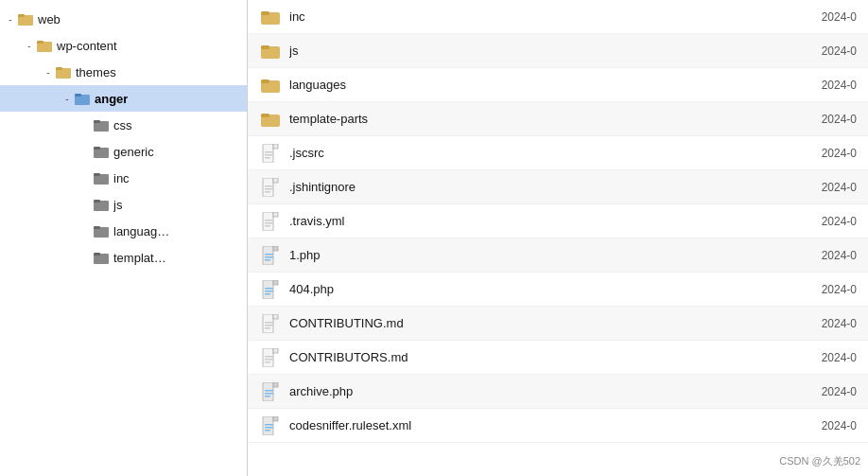 The width and height of the screenshot is (868, 476). I want to click on file-name: archive.php, so click(550, 392).